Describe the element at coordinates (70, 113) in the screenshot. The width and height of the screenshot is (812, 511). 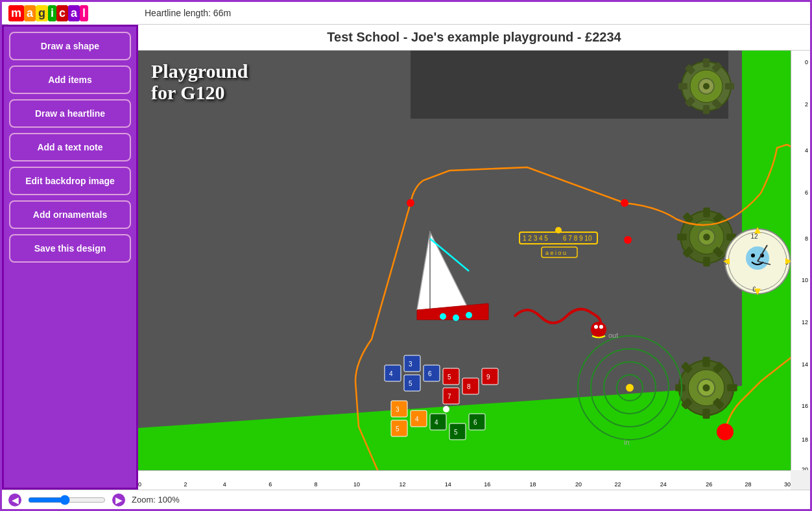
I see `draw-heartline-button: Draw a heartline` at that location.